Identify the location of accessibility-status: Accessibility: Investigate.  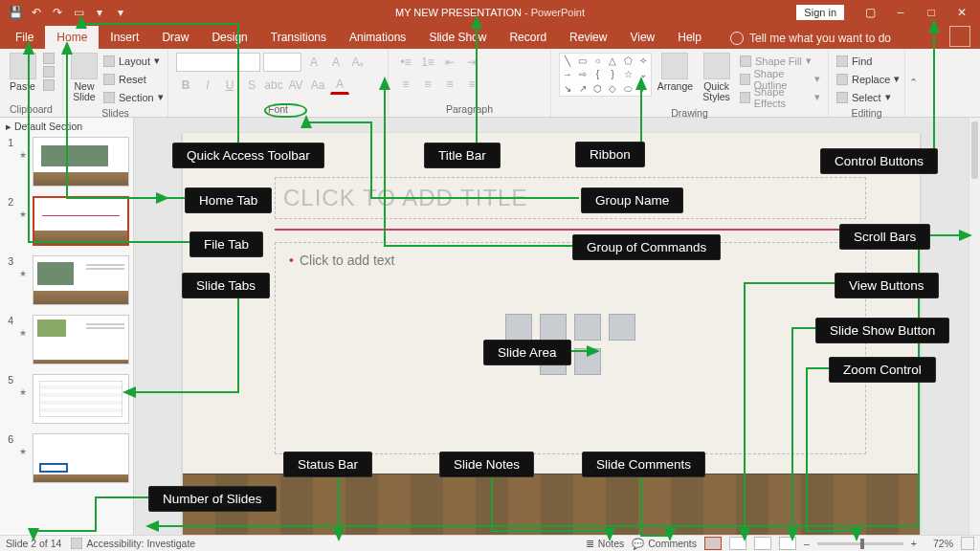
(133, 543).